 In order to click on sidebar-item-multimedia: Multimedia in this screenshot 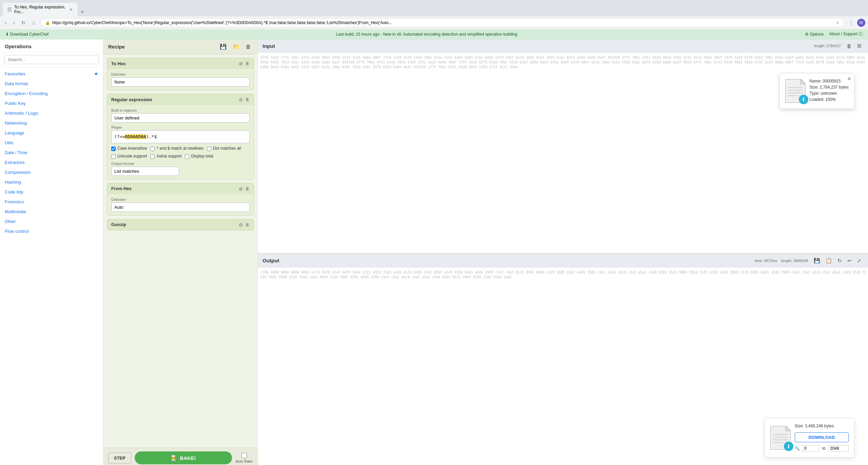, I will do `click(52, 212)`.